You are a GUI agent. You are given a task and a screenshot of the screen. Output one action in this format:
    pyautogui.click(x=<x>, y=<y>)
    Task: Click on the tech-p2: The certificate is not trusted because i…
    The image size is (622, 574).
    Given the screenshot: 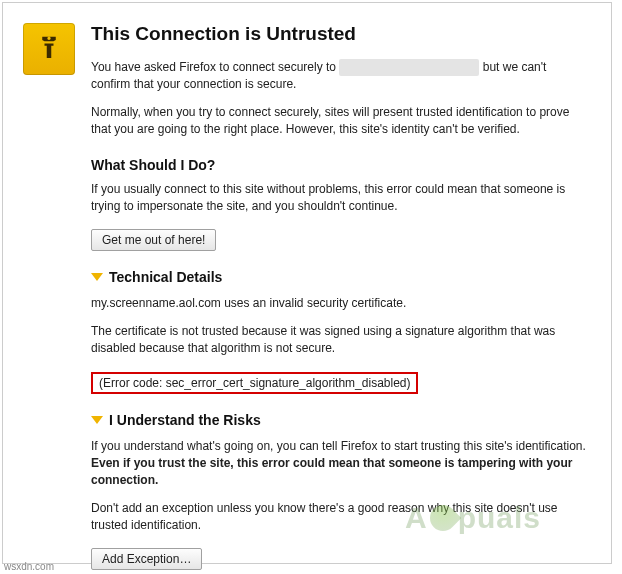 What is the action you would take?
    pyautogui.click(x=339, y=340)
    